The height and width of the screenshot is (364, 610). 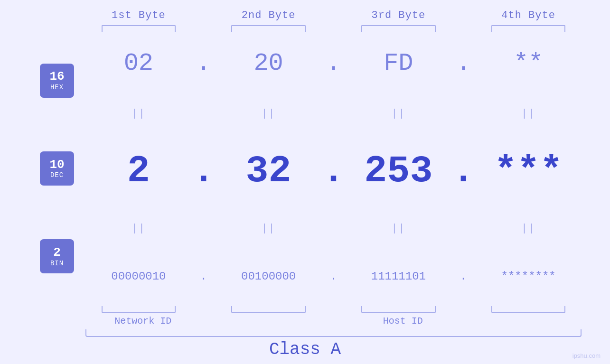 What do you see at coordinates (57, 252) in the screenshot?
I see `bin-badge-number: 2` at bounding box center [57, 252].